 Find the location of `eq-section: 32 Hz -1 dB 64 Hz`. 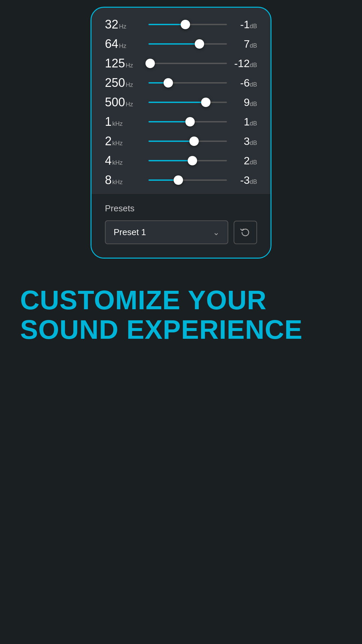

eq-section: 32 Hz -1 dB 64 Hz is located at coordinates (181, 102).